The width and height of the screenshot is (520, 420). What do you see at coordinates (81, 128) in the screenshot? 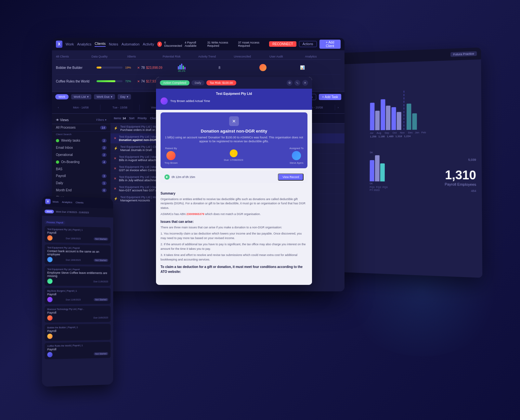
I see `sidebar-all-processes: All Processes 14` at bounding box center [81, 128].